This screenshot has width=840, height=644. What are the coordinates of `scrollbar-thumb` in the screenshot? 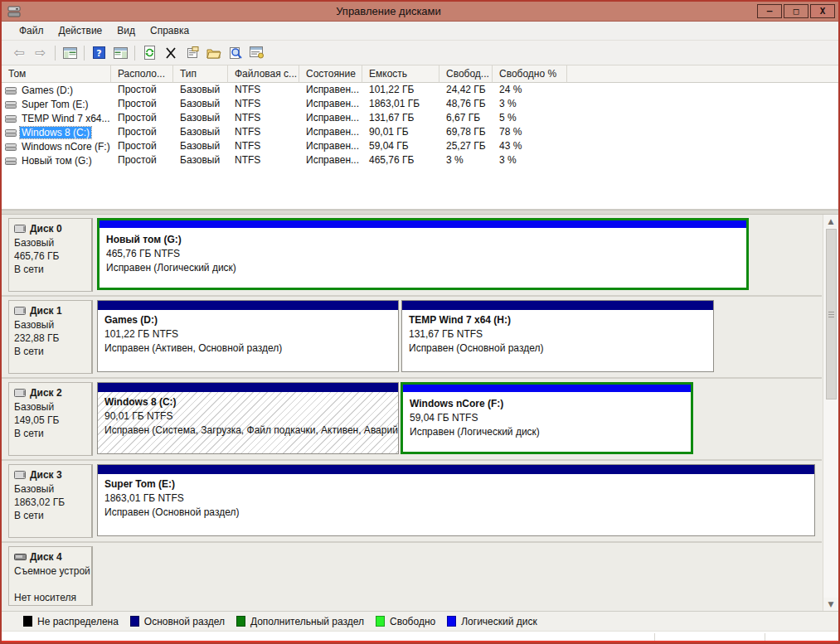 It's located at (831, 314).